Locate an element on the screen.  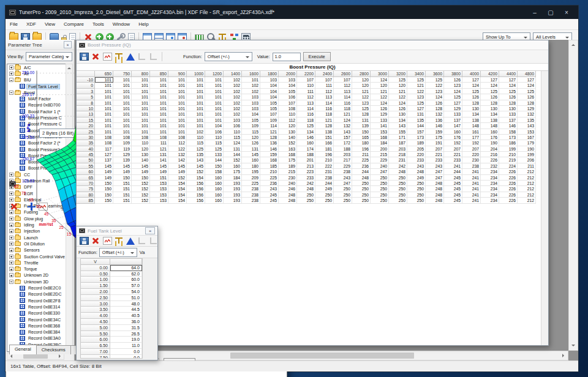
save-icon is located at coordinates (85, 56).